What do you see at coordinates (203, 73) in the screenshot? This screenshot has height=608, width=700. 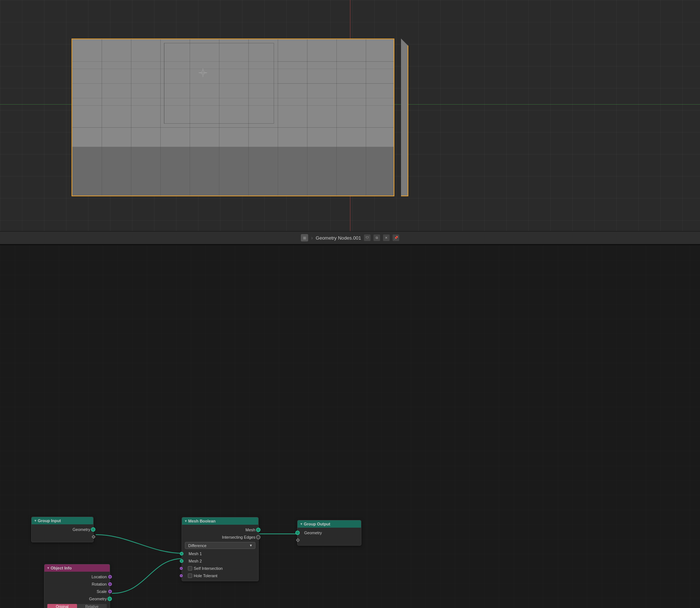 I see `crosshair` at bounding box center [203, 73].